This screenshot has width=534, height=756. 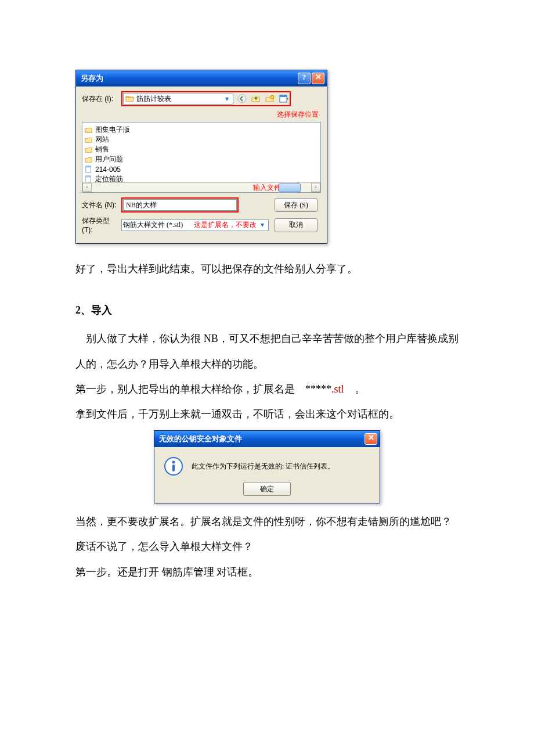 I want to click on error-dialog: 无效的公钥安全对象文件 ✕ 此文件作为下列运行是无效的: 证书信任列表。 确定, so click(x=267, y=467).